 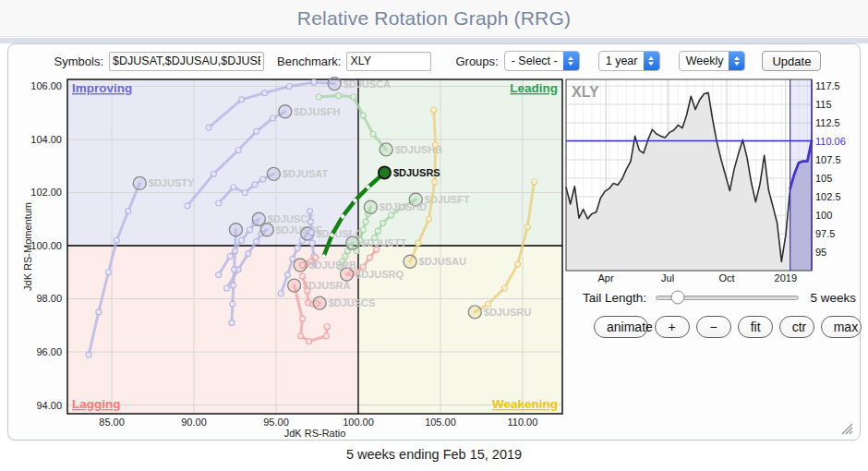 What do you see at coordinates (306, 174) in the screenshot?
I see `rrg-symbol-label: $DJUSAT` at bounding box center [306, 174].